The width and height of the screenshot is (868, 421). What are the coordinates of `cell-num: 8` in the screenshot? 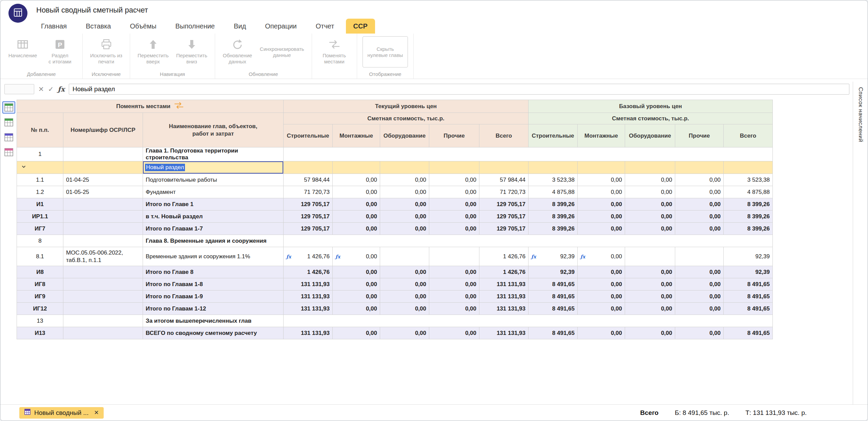 It's located at (40, 241).